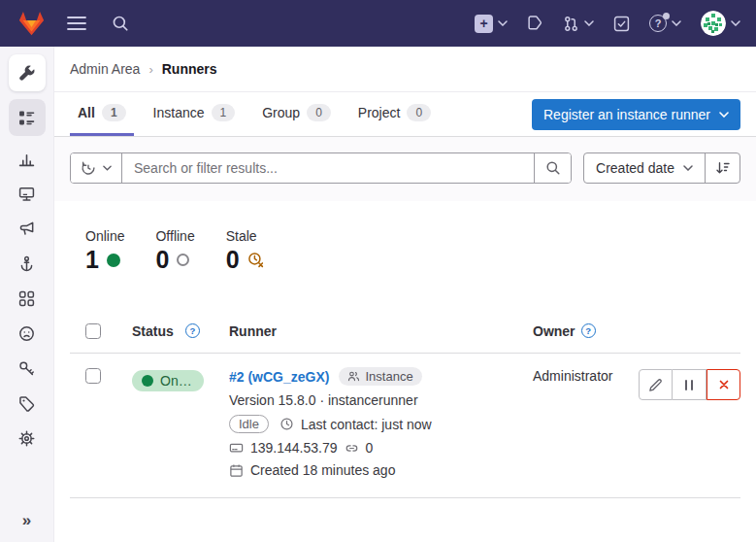 This screenshot has width=756, height=542. I want to click on job-state-badge: Idle, so click(248, 423).